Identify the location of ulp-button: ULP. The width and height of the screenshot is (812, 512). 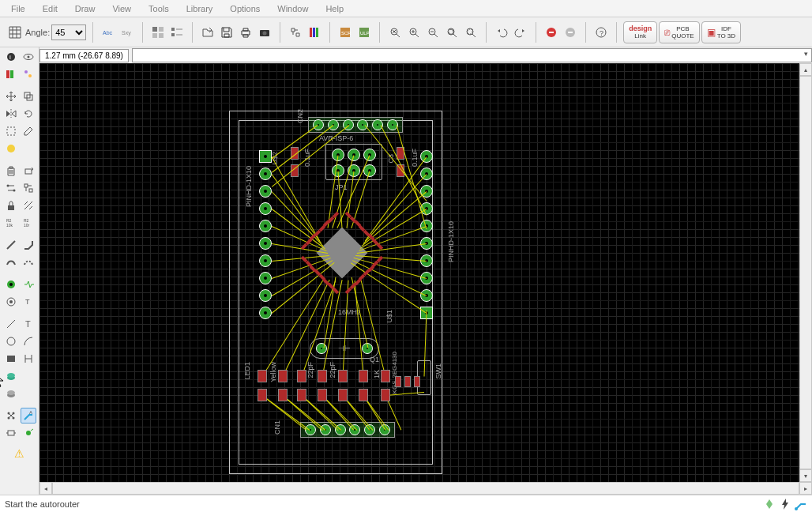
(364, 32).